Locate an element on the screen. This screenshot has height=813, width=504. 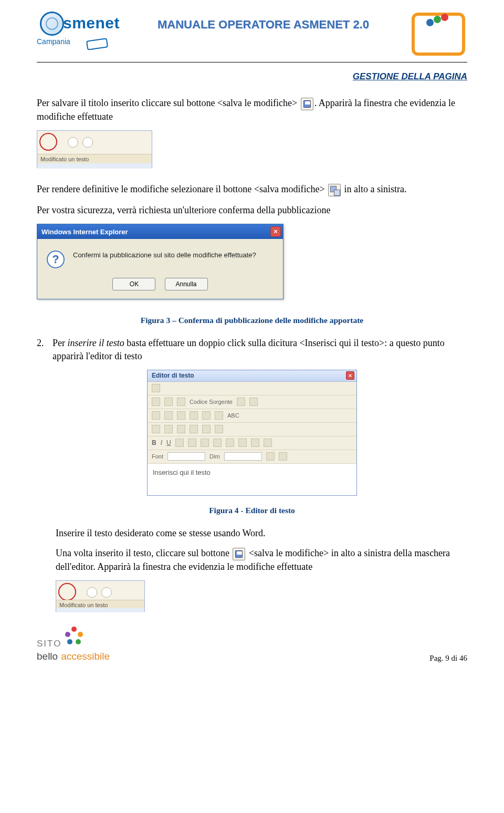
outdent-icon is located at coordinates (217, 443).